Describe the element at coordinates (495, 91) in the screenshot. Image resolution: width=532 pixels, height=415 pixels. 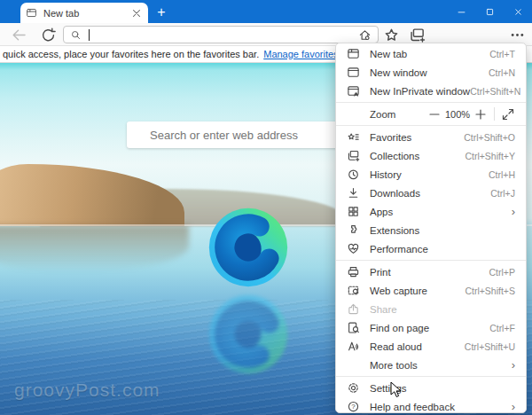
I see `menu-item-shortcut: Ctrl+Shift+N` at that location.